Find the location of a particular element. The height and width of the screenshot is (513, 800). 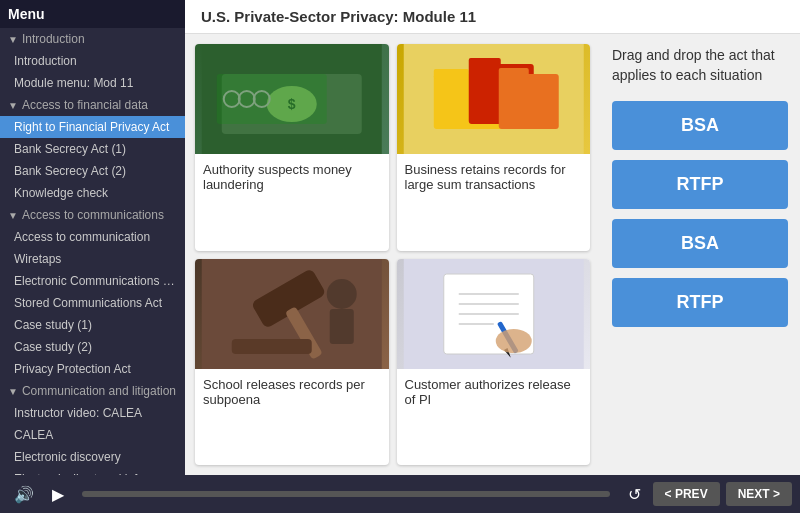

prev-button: < PREV is located at coordinates (686, 494).